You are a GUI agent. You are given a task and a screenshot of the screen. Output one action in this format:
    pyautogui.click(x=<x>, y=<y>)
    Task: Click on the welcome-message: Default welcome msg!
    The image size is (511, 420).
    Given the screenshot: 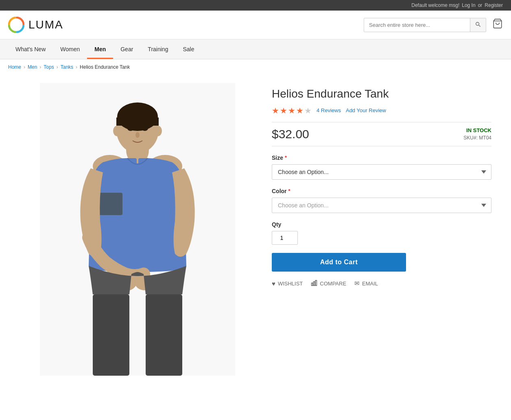 What is the action you would take?
    pyautogui.click(x=435, y=5)
    